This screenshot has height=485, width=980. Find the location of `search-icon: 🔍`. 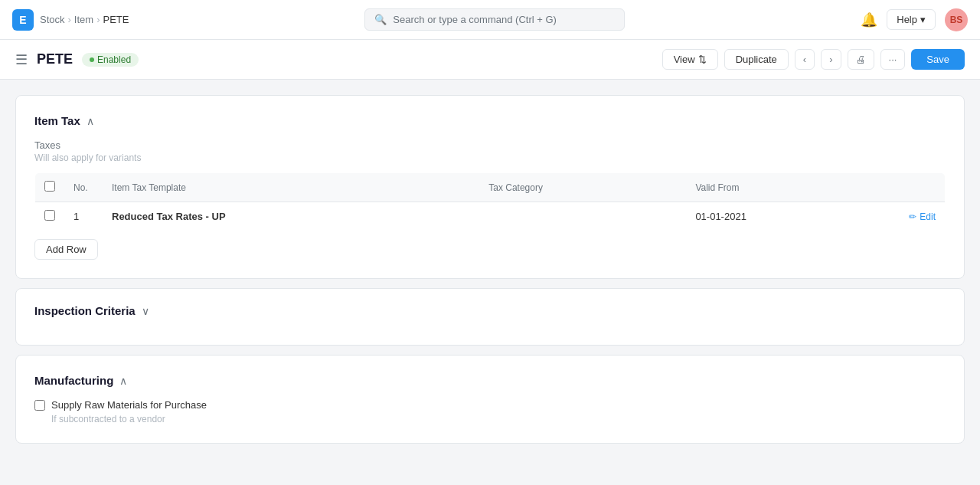

search-icon: 🔍 is located at coordinates (381, 20).